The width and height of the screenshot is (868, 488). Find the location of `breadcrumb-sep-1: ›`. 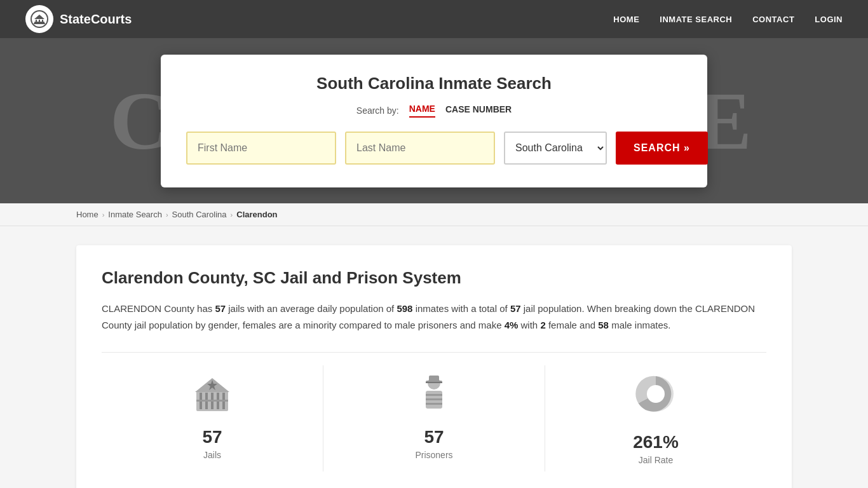

breadcrumb-sep-1: › is located at coordinates (104, 215).